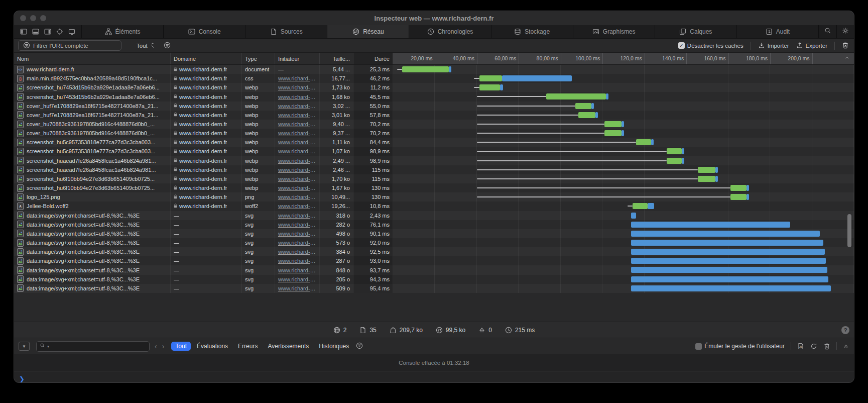  Describe the element at coordinates (434, 206) in the screenshot. I see `table-row: AJellee-Bold.woff2www.richard-dern.frwof…` at that location.